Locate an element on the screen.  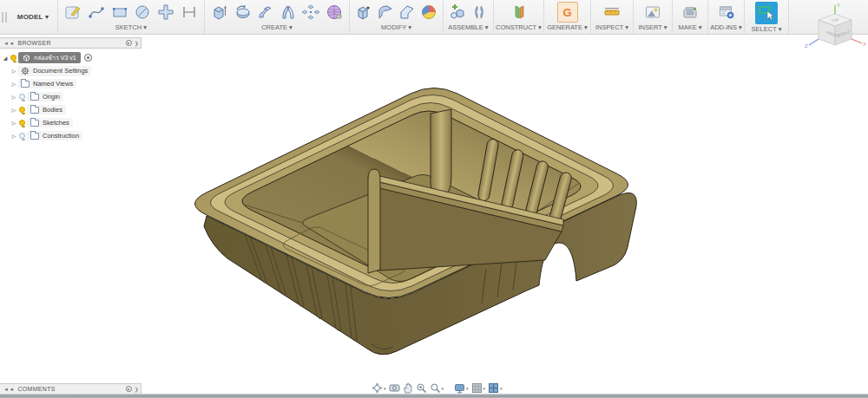
grid-snaps-icon: ▾ is located at coordinates (479, 388).